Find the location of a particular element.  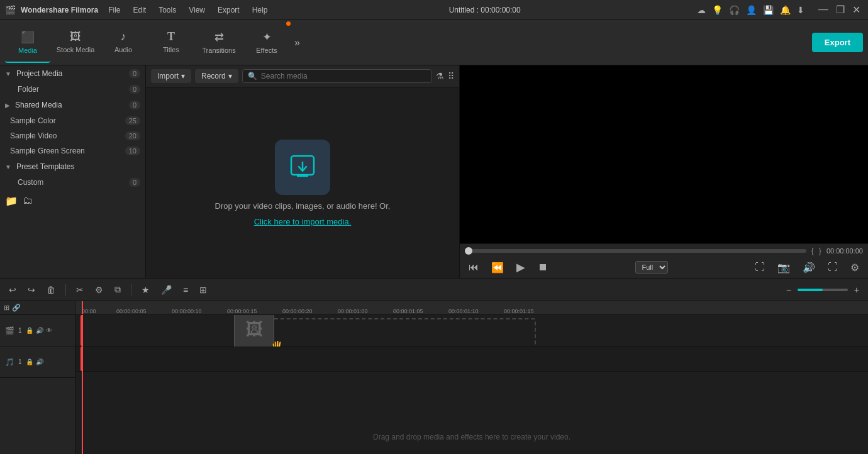

grid-view-icon: ⠿ is located at coordinates (451, 76).